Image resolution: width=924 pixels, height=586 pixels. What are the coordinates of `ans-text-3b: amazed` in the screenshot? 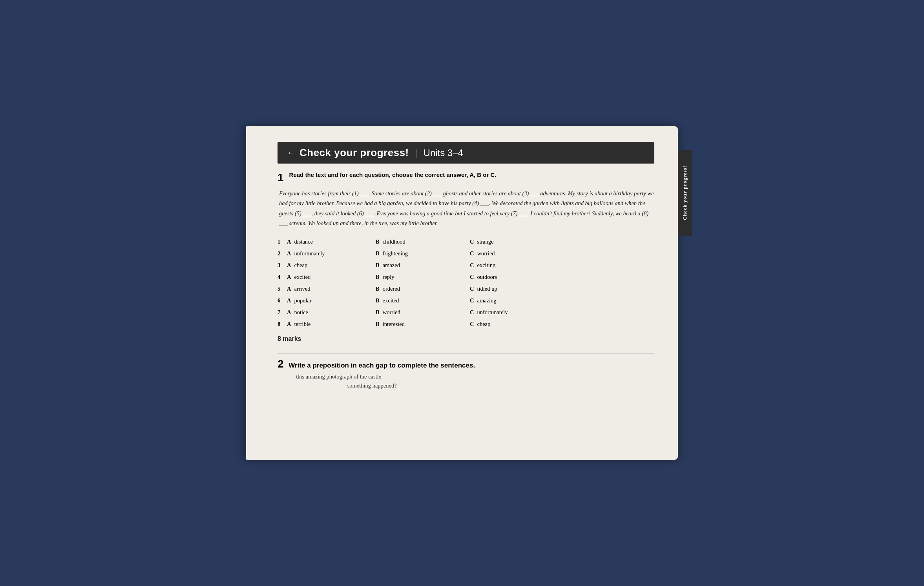 It's located at (391, 265).